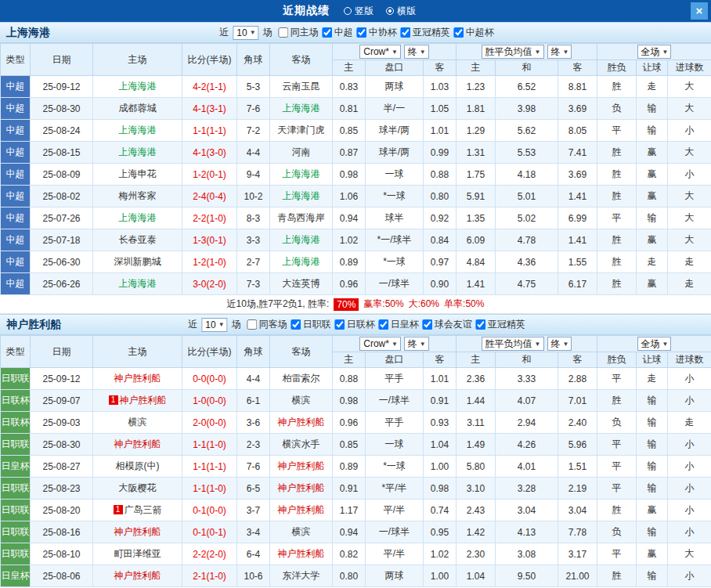  Describe the element at coordinates (138, 532) in the screenshot. I see `home-team-cell: 神户胜利船` at that location.